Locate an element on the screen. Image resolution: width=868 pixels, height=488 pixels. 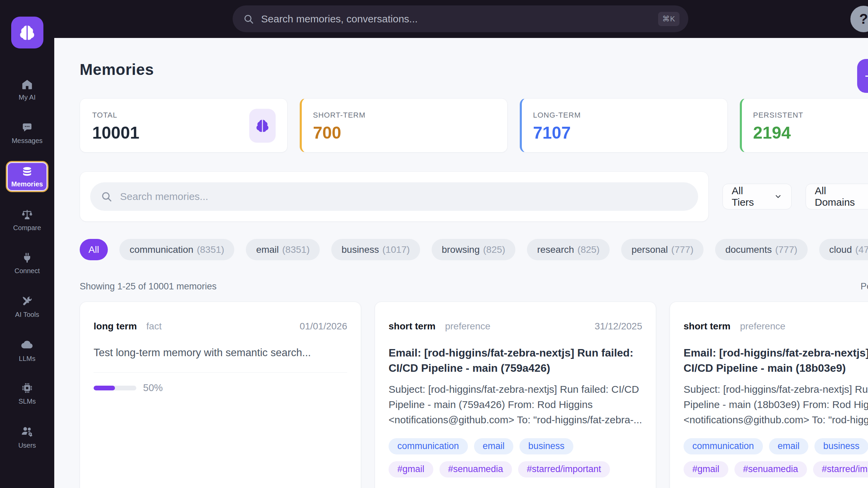
chip-documents: documents(777) is located at coordinates (761, 249).